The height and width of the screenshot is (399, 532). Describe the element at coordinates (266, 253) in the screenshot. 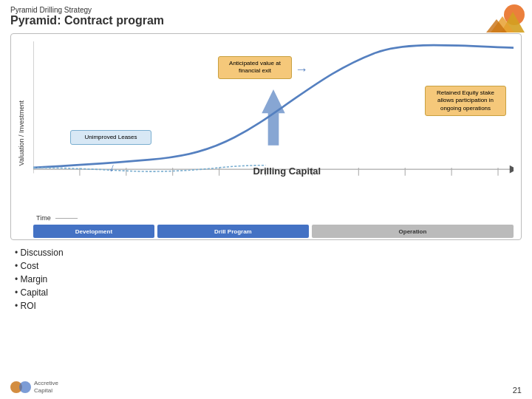

I see `bullet-item: Discussion` at that location.